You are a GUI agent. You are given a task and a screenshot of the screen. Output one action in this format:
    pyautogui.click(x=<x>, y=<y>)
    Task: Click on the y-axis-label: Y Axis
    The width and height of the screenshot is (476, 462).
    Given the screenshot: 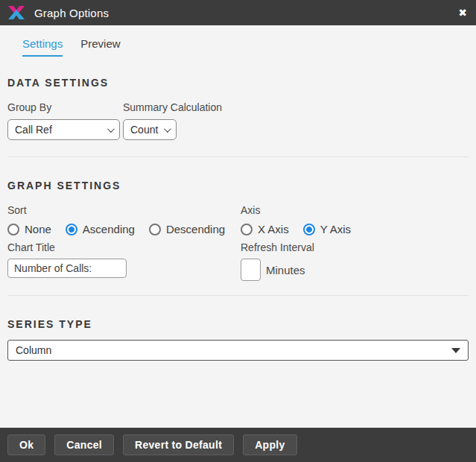 What is the action you would take?
    pyautogui.click(x=335, y=230)
    